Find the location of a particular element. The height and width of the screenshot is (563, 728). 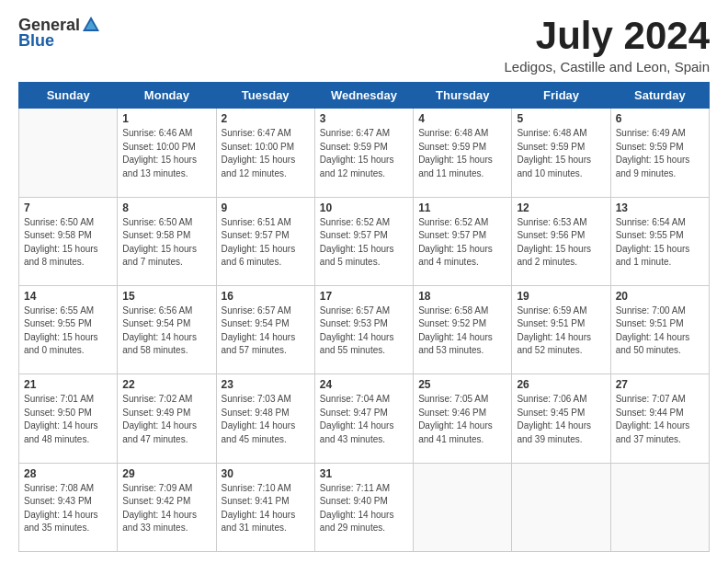

day-number: 28 is located at coordinates (68, 474).